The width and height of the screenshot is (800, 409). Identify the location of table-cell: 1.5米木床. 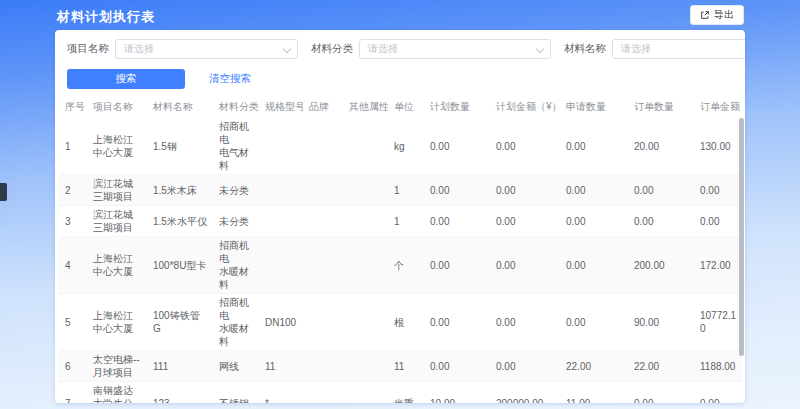
(180, 190).